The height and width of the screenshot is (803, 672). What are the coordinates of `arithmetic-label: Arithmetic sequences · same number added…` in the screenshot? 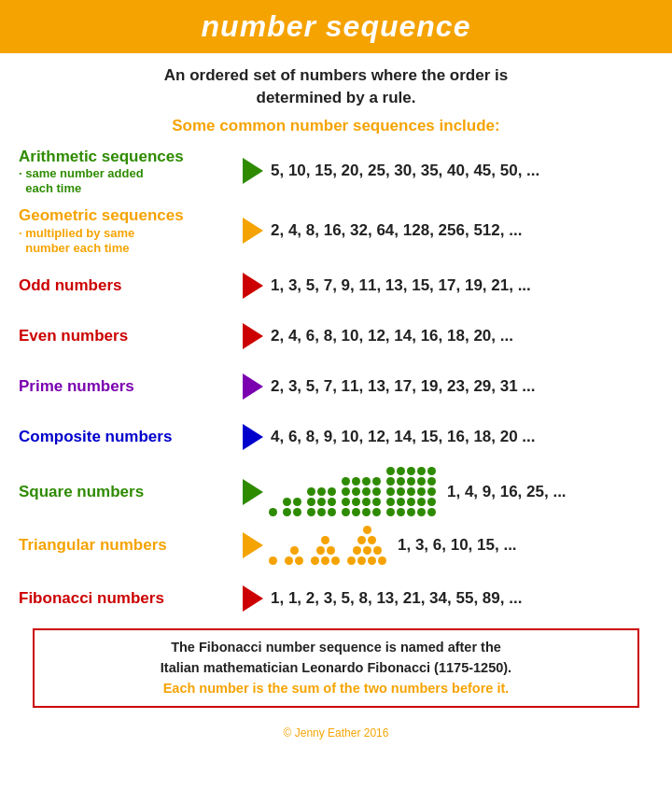 It's located at (131, 172).